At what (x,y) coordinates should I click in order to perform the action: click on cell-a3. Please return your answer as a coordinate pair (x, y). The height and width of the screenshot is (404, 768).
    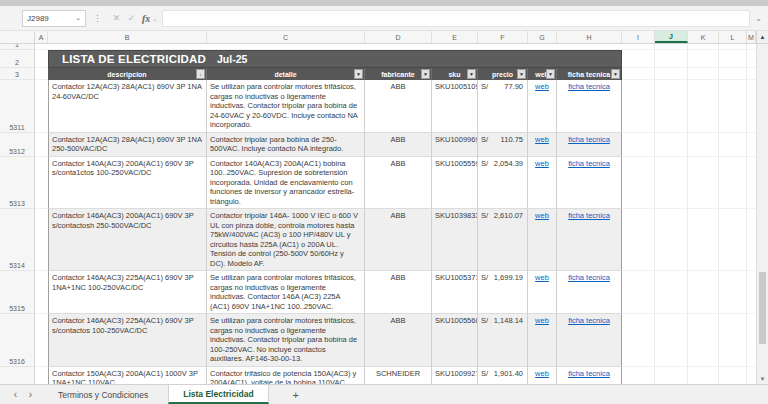
    Looking at the image, I should click on (42, 74).